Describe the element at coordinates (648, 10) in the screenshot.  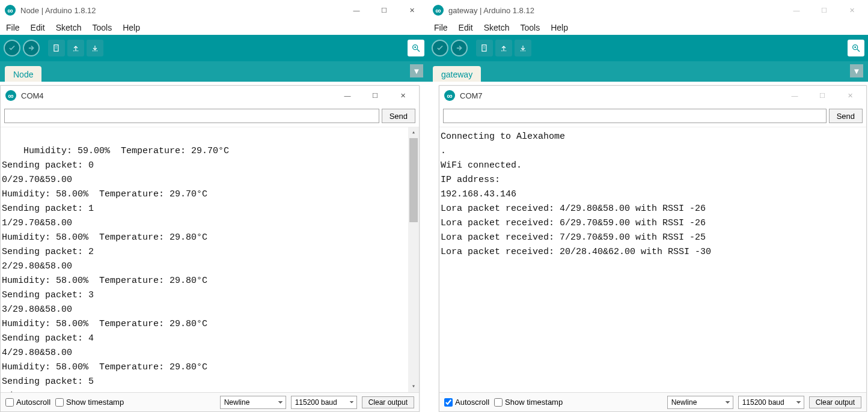
I see `titlebar: gateway | Arduino 1.8.12 — ☐ ✕` at that location.